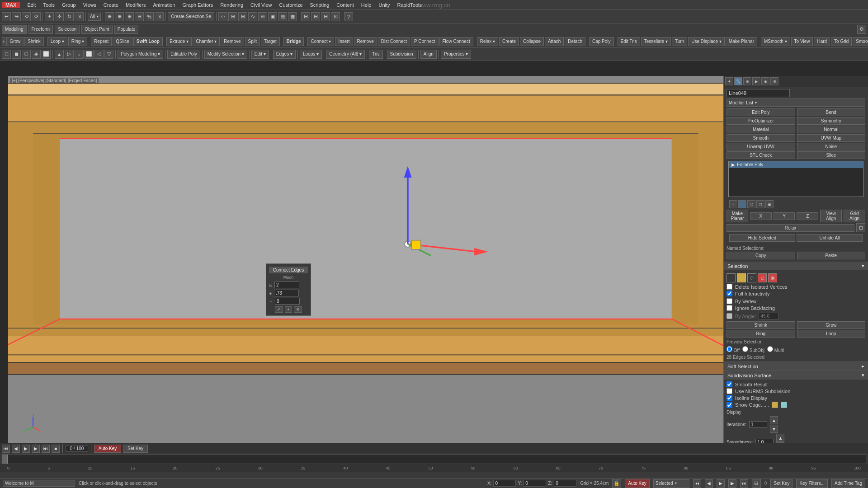  What do you see at coordinates (26, 17) in the screenshot?
I see `rotate-icon: ⟲` at bounding box center [26, 17].